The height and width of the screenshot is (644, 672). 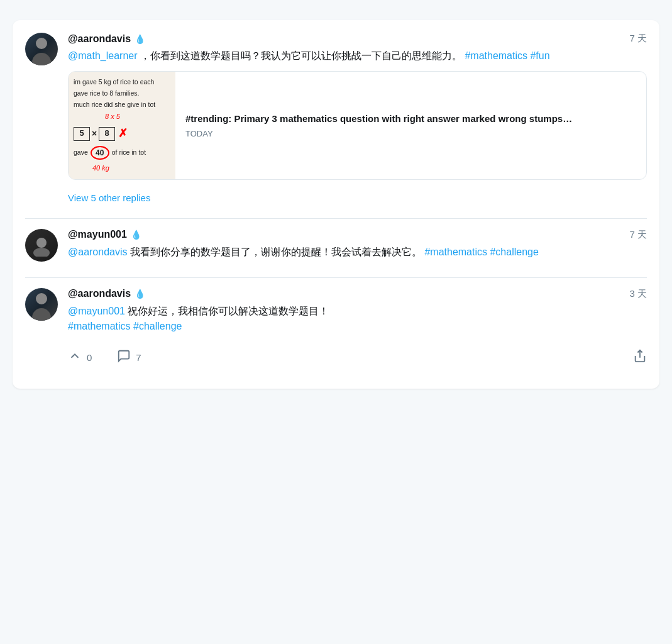 What do you see at coordinates (276, 252) in the screenshot?
I see `text-part-2: 我看到你分享的数学题目了，谢谢你的提醒！我会试着去解决它。` at bounding box center [276, 252].